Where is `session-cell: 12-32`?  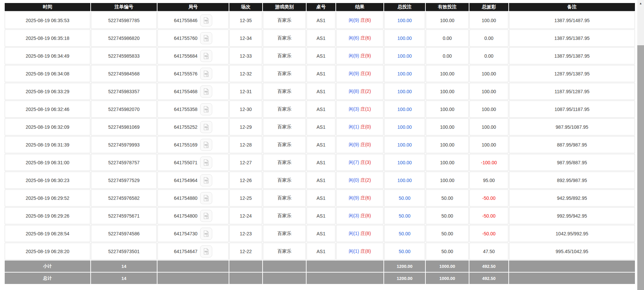 session-cell: 12-32 is located at coordinates (246, 74).